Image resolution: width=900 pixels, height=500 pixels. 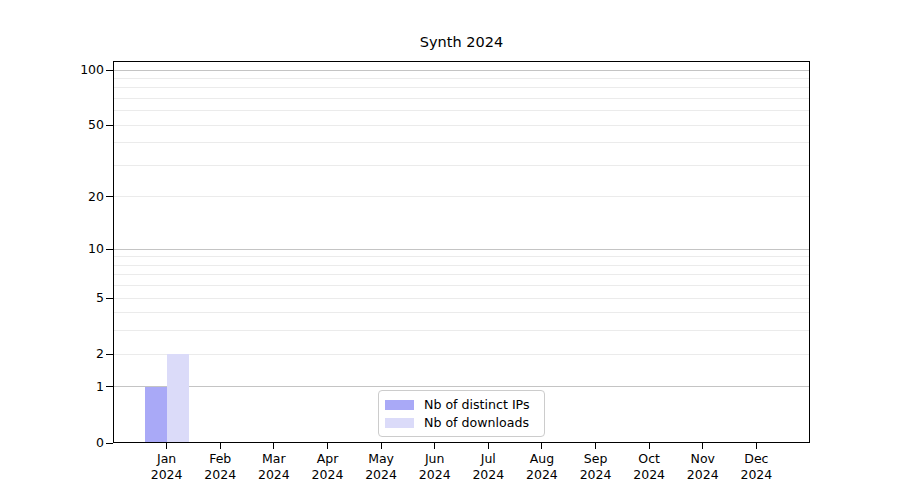 What do you see at coordinates (488, 467) in the screenshot?
I see `x-tick-label: Jul 2024` at bounding box center [488, 467].